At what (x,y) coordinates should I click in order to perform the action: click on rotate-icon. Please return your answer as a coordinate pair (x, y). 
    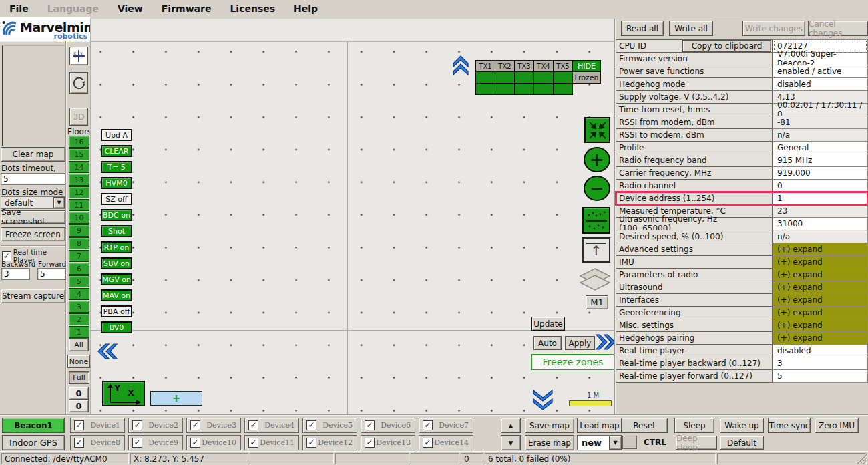
    Looking at the image, I should click on (79, 83).